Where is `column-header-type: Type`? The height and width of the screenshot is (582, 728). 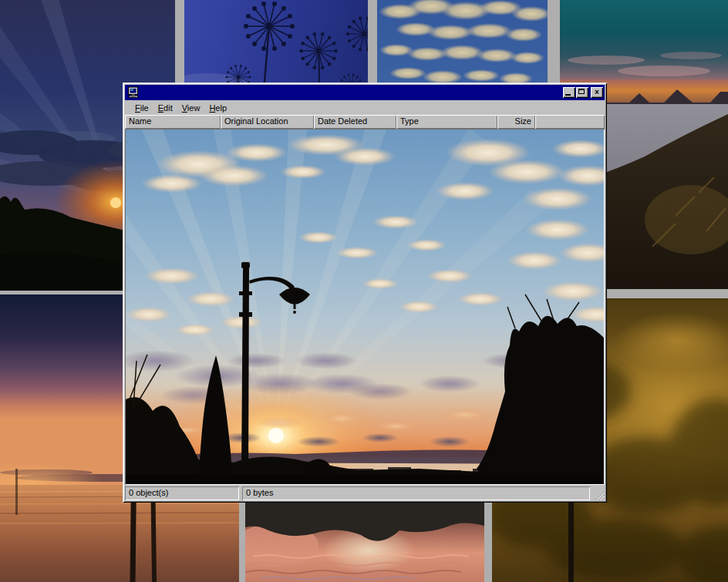
column-header-type: Type is located at coordinates (447, 122).